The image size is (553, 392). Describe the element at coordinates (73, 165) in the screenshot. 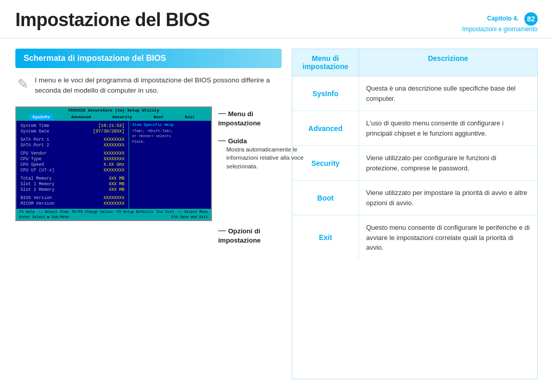

I see `bios-left-panel: System Time[10:21:53] System Date[07/30/…` at that location.